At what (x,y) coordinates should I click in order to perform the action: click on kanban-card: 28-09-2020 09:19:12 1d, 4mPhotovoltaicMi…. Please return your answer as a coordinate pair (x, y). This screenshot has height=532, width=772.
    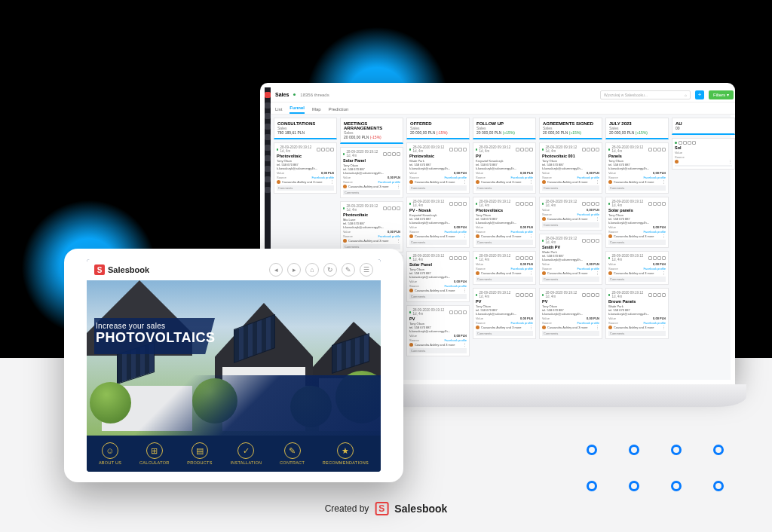
    Looking at the image, I should click on (372, 227).